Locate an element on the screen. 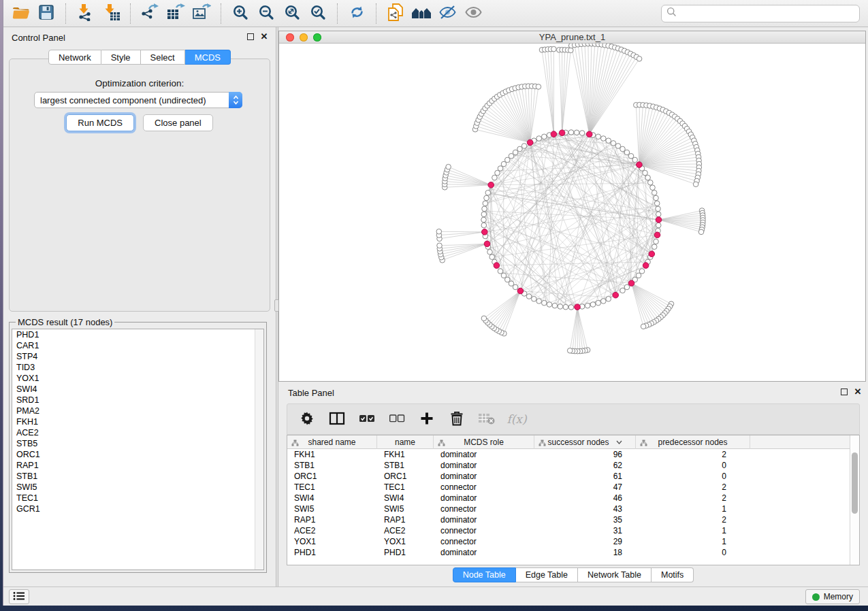  toolbar-separator is located at coordinates (338, 14).